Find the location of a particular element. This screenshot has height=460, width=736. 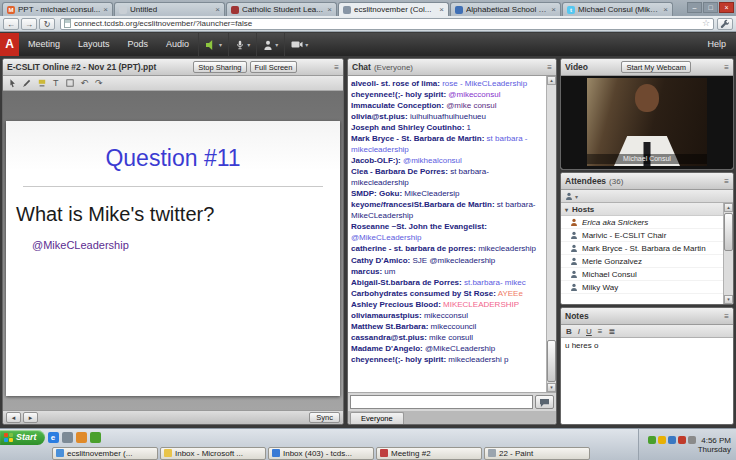

browser-tab-catholic-student: Catholic Student Lea... × is located at coordinates (282, 9).